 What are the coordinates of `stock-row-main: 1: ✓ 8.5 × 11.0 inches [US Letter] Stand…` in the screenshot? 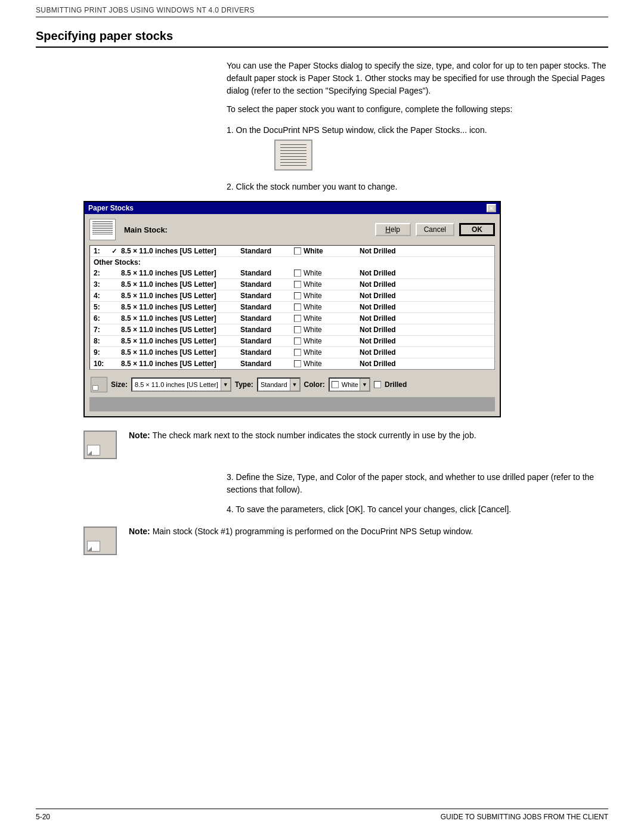 It's located at (292, 252).